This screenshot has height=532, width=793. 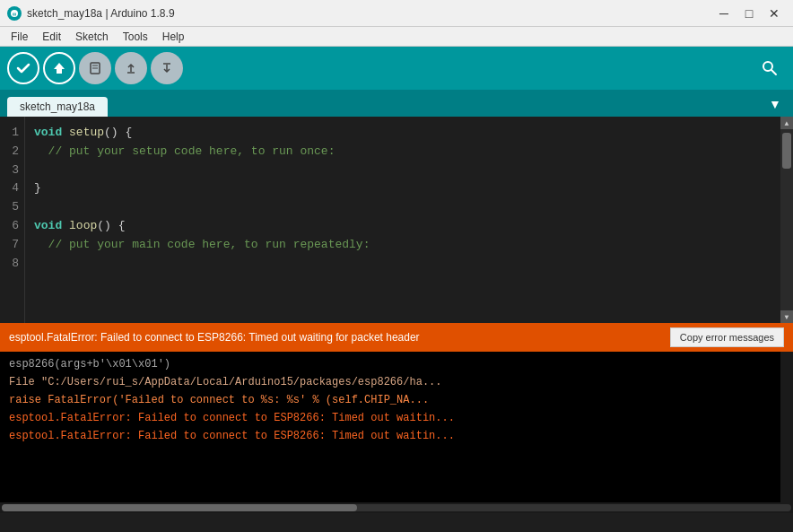 What do you see at coordinates (390, 436) in the screenshot?
I see `console-line-5: esptool.FatalError: Failed to connect to…` at bounding box center [390, 436].